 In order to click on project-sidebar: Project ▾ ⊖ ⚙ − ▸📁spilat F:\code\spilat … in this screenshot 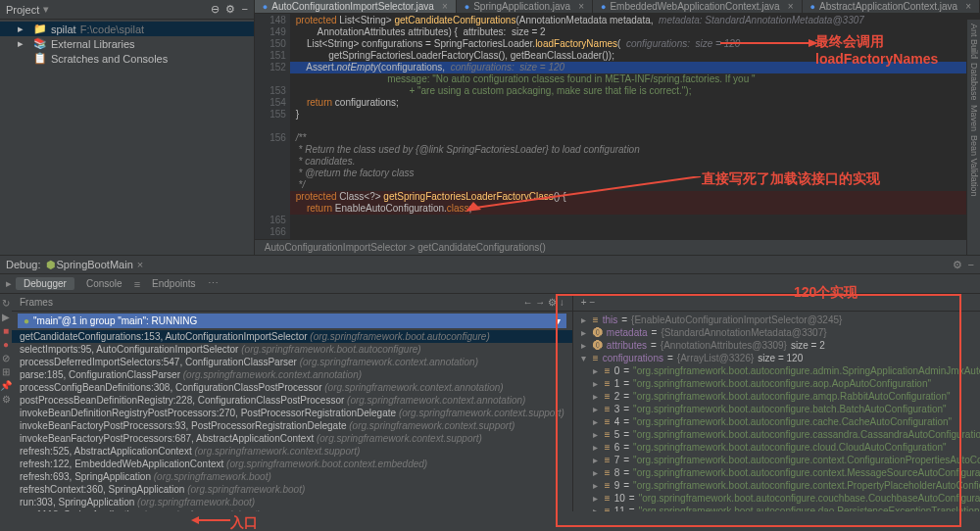, I will do `click(127, 127)`.